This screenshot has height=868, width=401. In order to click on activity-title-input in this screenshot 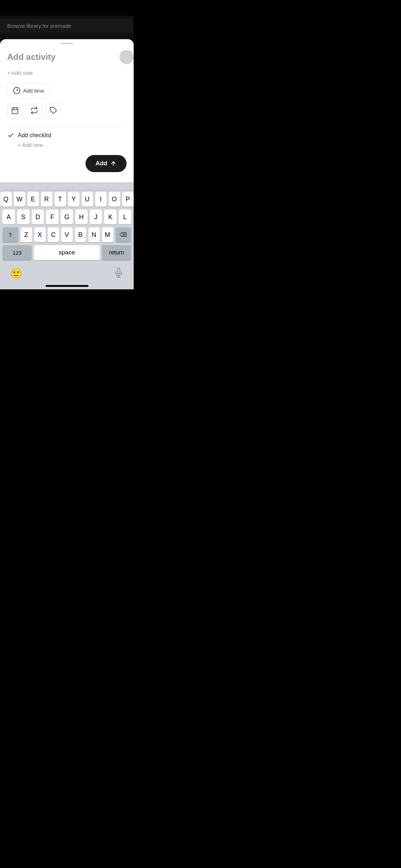, I will do `click(63, 57)`.